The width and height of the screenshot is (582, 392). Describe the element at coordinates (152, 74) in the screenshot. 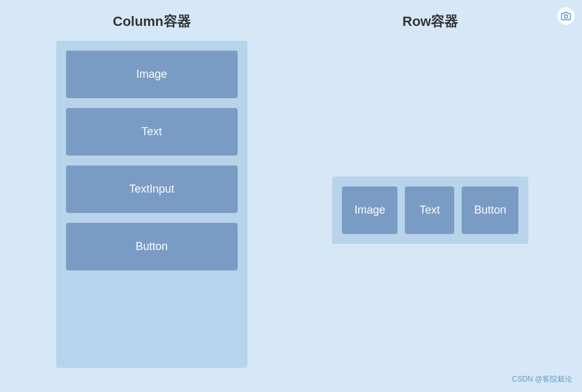

I see `column-image-block: Image` at that location.